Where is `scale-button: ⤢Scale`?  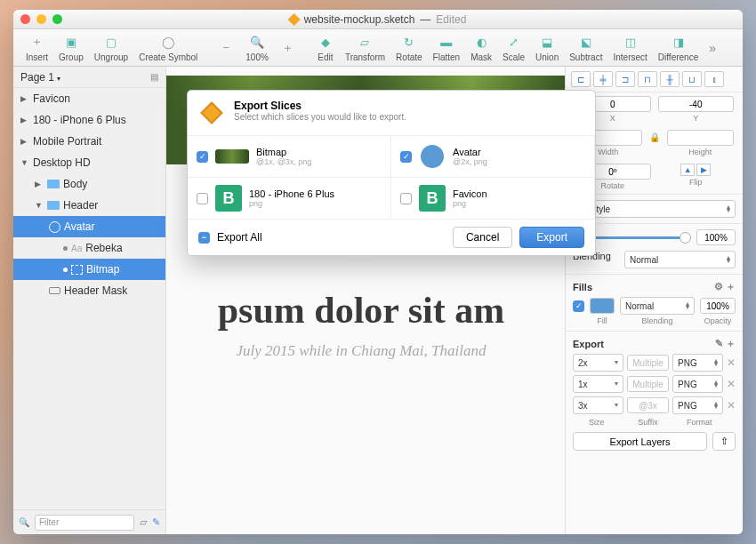
scale-button: ⤢Scale is located at coordinates (514, 48).